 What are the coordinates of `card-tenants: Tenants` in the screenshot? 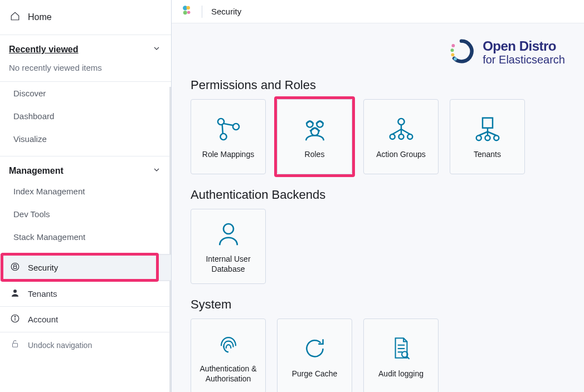 It's located at (487, 137).